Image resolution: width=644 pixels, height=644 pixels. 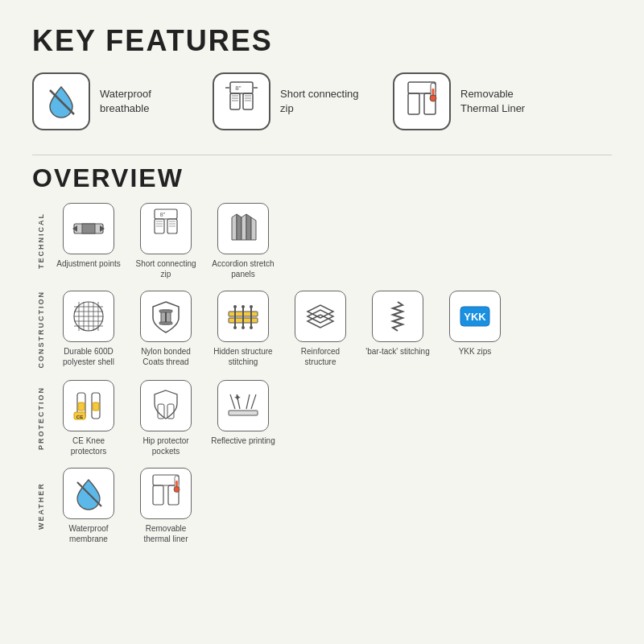 What do you see at coordinates (41, 242) in the screenshot?
I see `technical-label: TECHNICAL` at bounding box center [41, 242].